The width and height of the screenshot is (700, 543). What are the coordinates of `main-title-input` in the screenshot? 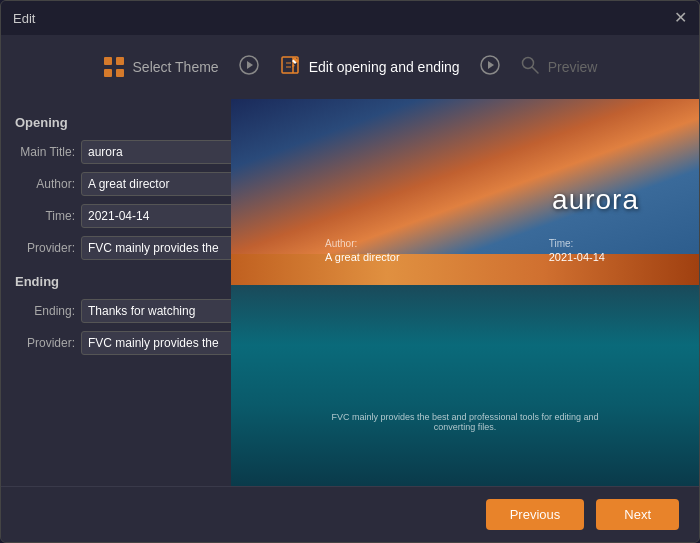 It's located at (156, 152).